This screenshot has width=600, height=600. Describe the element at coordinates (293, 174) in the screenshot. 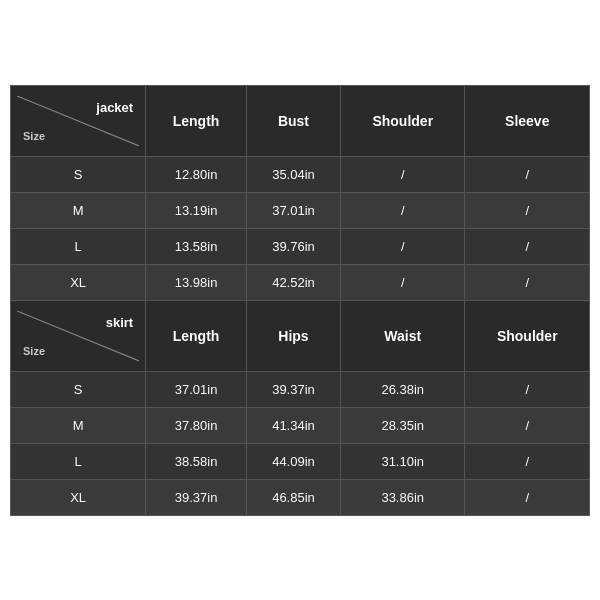

I see `data-cell: 35.04in` at that location.